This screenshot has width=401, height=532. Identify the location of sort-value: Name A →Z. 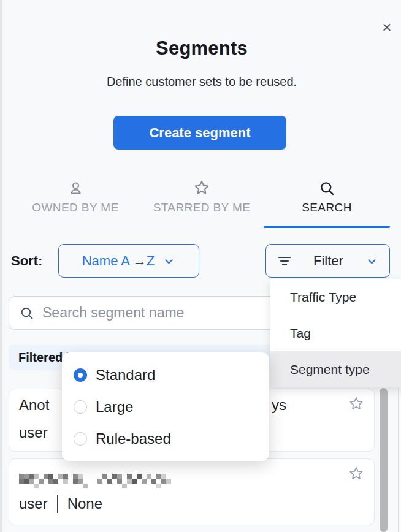
(119, 261).